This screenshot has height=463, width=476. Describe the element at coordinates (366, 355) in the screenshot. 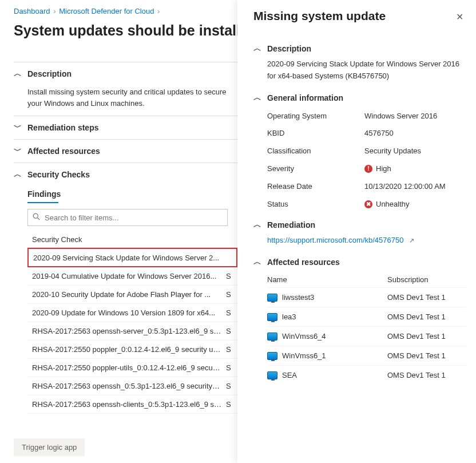

I see `ar-row: WinVmss6_1OMS Dev1 Test 1` at that location.